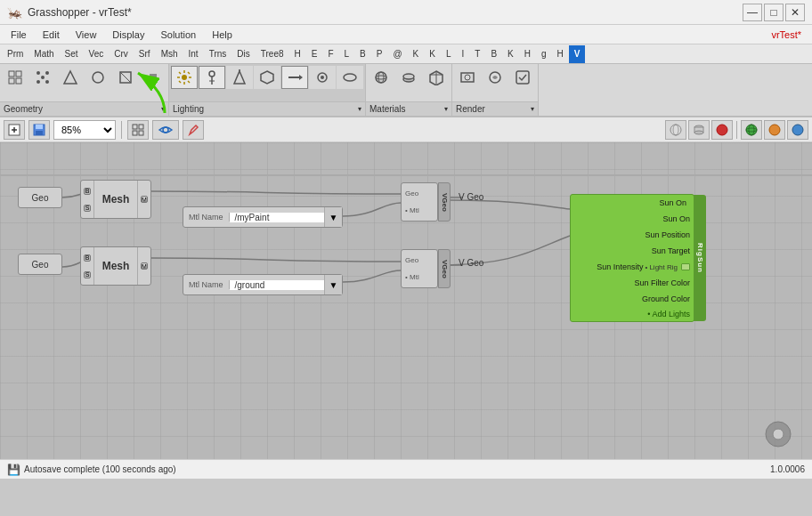 This screenshot has height=516, width=812. Describe the element at coordinates (334, 217) in the screenshot. I see `matname1-dropdown-icon: ▼` at that location.